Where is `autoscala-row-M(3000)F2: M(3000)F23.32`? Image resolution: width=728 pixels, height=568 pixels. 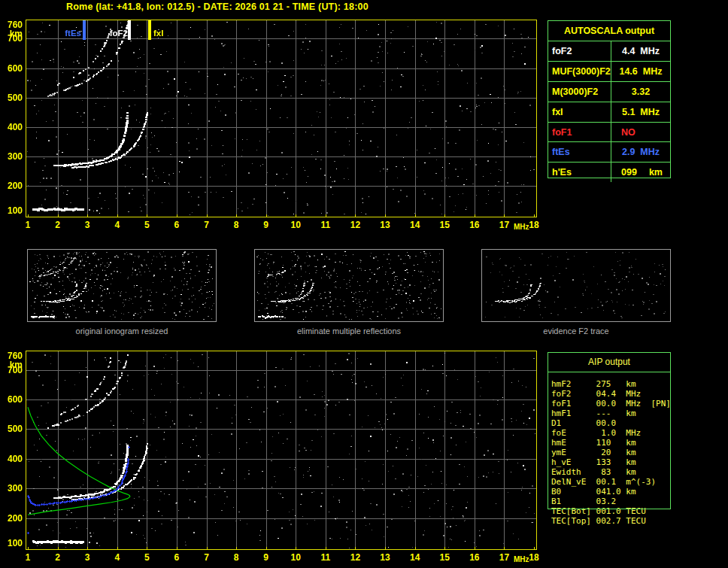
autoscala-row-M(3000)F2: M(3000)F23.32 is located at coordinates (609, 92).